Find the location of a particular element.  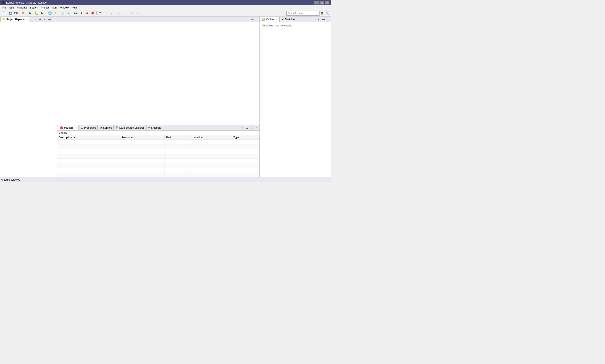

markers-table: Description ▲ Resource Path Location is located at coordinates (158, 156).